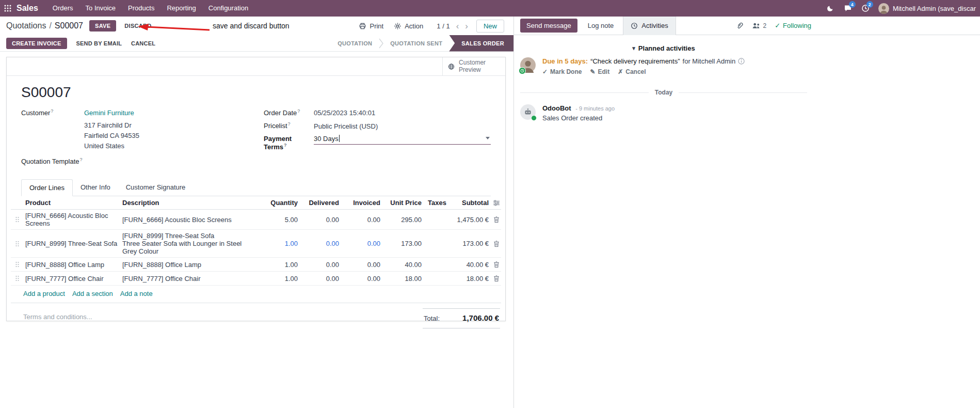 This screenshot has height=408, width=980. What do you see at coordinates (136, 293) in the screenshot?
I see `add-note-link: Add a note` at bounding box center [136, 293].